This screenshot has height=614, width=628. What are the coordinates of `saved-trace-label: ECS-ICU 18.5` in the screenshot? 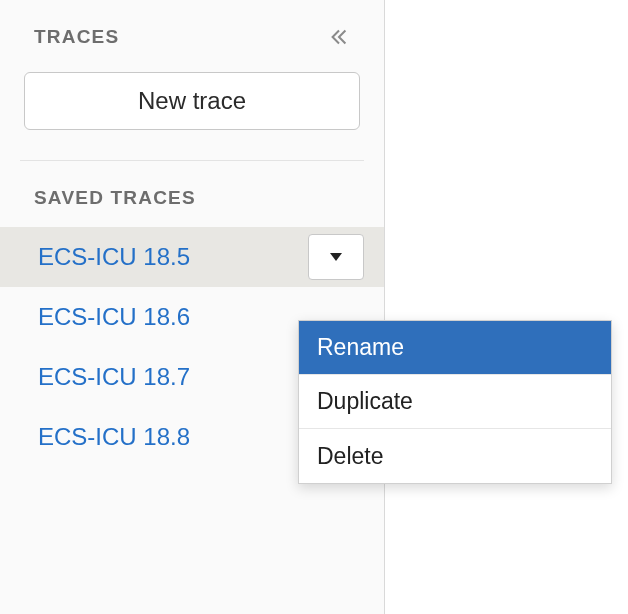 It's located at (114, 257).